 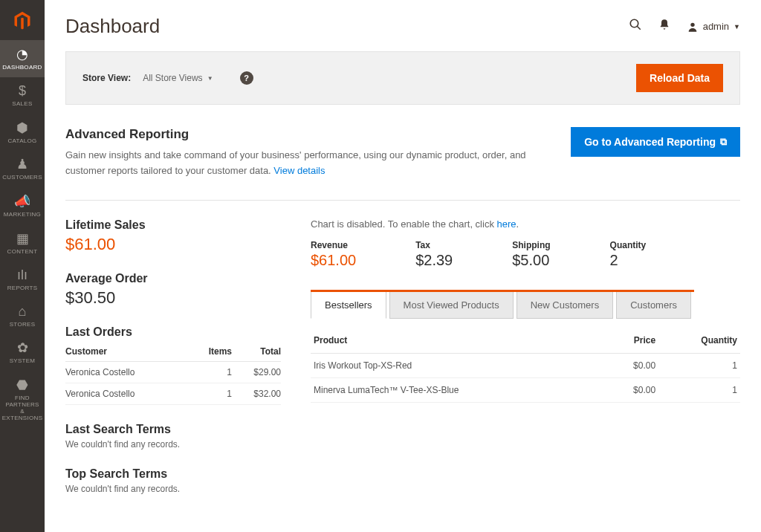 What do you see at coordinates (434, 260) in the screenshot?
I see `metric-value: $2.39` at bounding box center [434, 260].